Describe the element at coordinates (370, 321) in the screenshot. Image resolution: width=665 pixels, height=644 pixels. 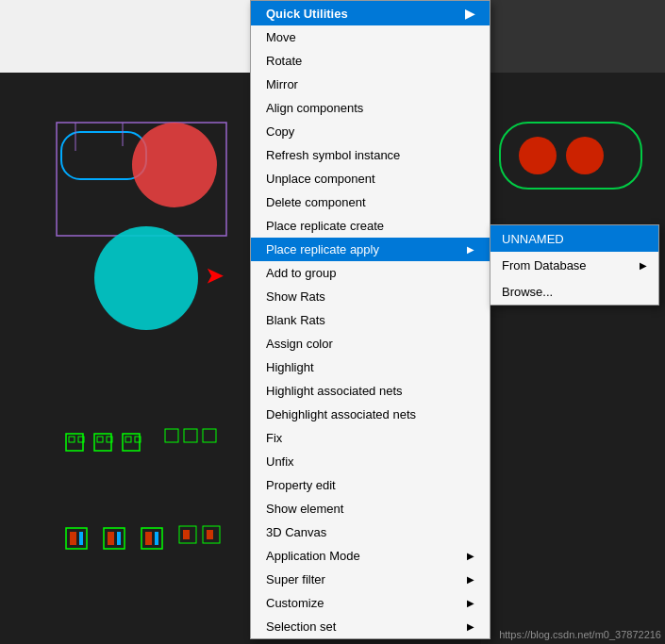
I see `menu-item-blank-rats: Blank Rats` at that location.